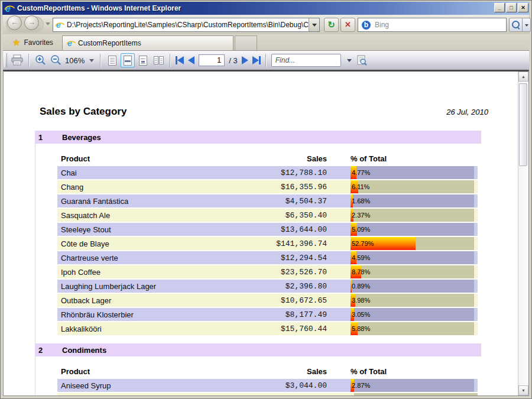 The width and height of the screenshot is (532, 399). What do you see at coordinates (413, 187) in the screenshot?
I see `pct-bar-track: 6.11%` at bounding box center [413, 187].